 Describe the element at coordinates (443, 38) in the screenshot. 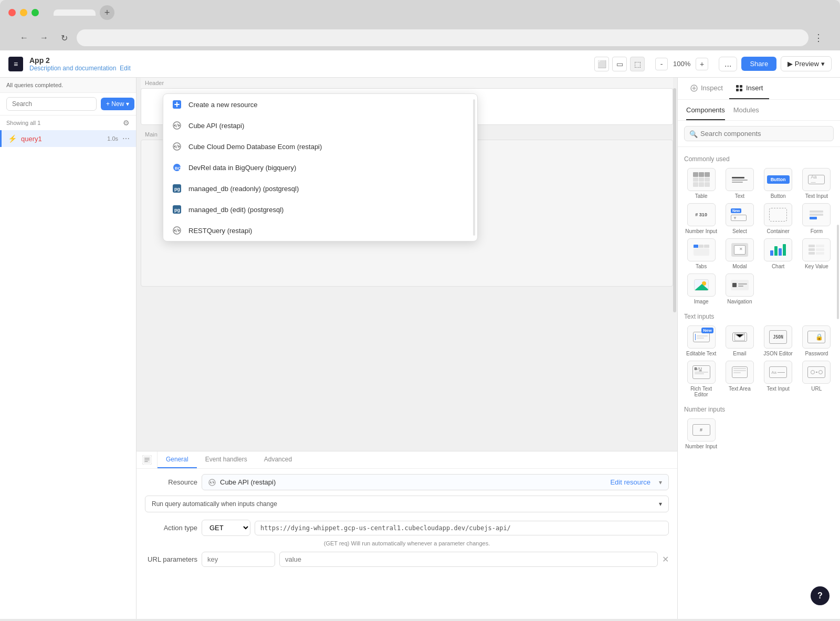

I see `address-bar` at that location.